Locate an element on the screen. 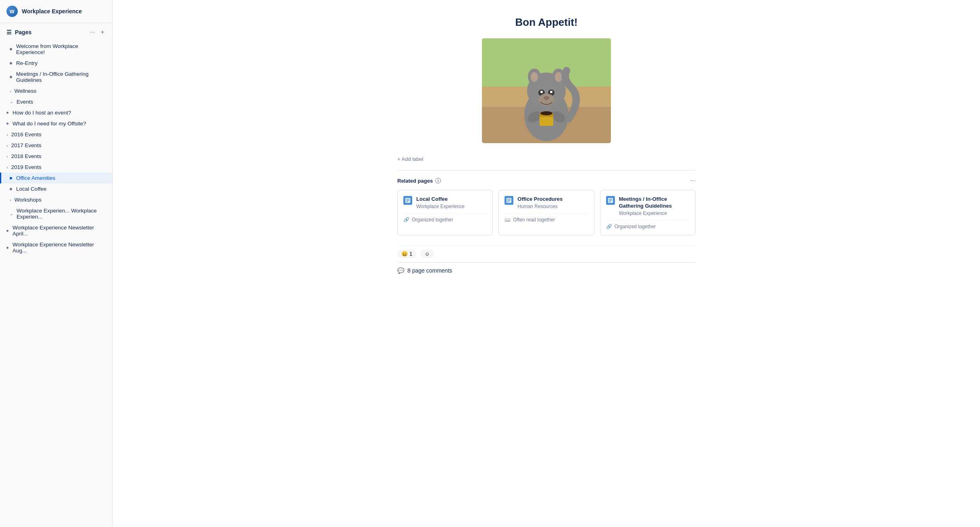 The width and height of the screenshot is (980, 527). related-card-info: Meetings / In-Office Gathering Guideline… is located at coordinates (654, 206).